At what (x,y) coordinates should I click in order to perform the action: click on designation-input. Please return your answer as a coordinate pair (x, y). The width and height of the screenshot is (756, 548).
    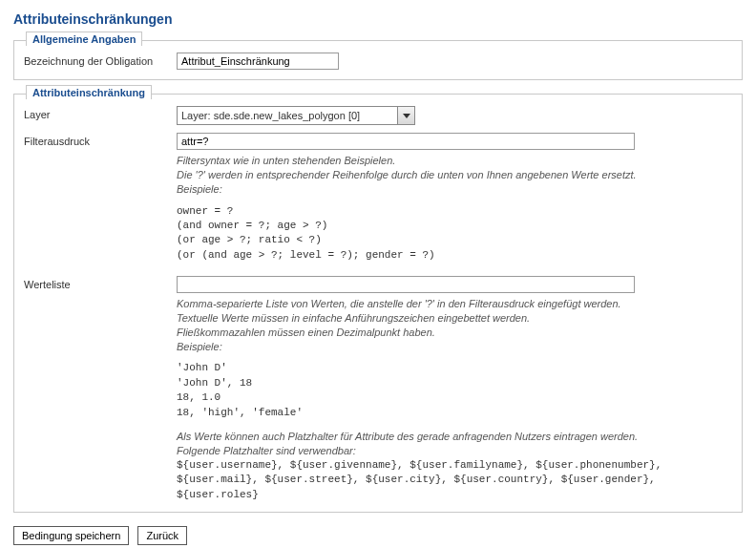
    Looking at the image, I should click on (258, 61).